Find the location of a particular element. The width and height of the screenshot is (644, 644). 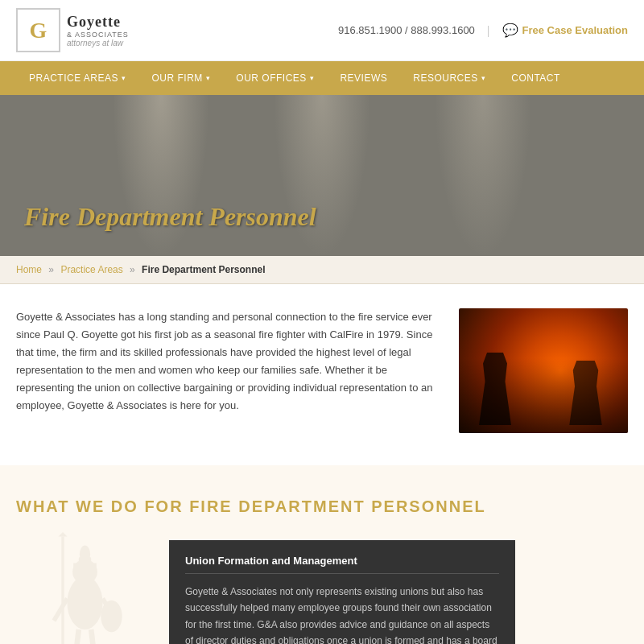

hero-title: Fire Department Personnel is located at coordinates (171, 217).